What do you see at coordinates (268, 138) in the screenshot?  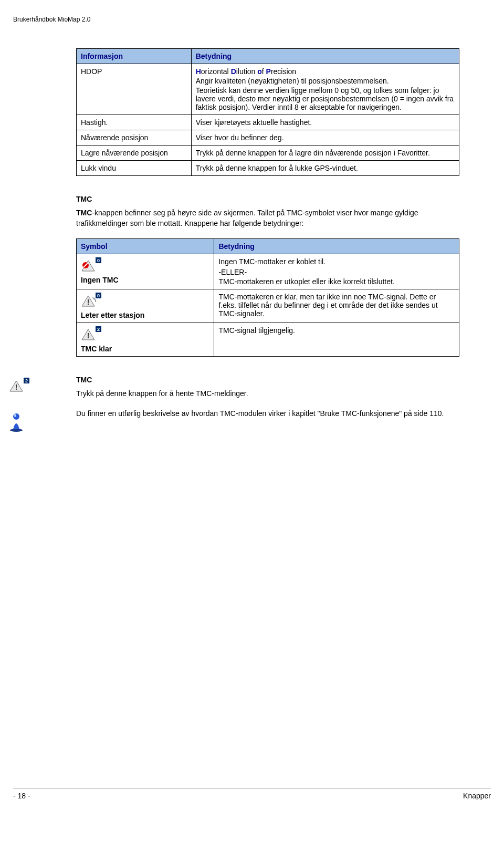 I see `table-row: Nåværende posisjon Viser hvor du befinne…` at bounding box center [268, 138].